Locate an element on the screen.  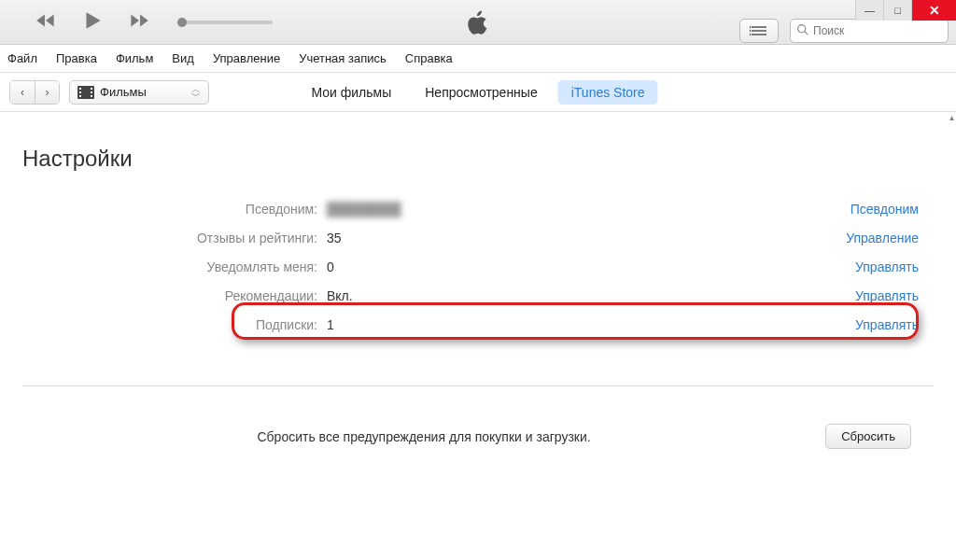
action-nickname: Псевдоним is located at coordinates (878, 209).